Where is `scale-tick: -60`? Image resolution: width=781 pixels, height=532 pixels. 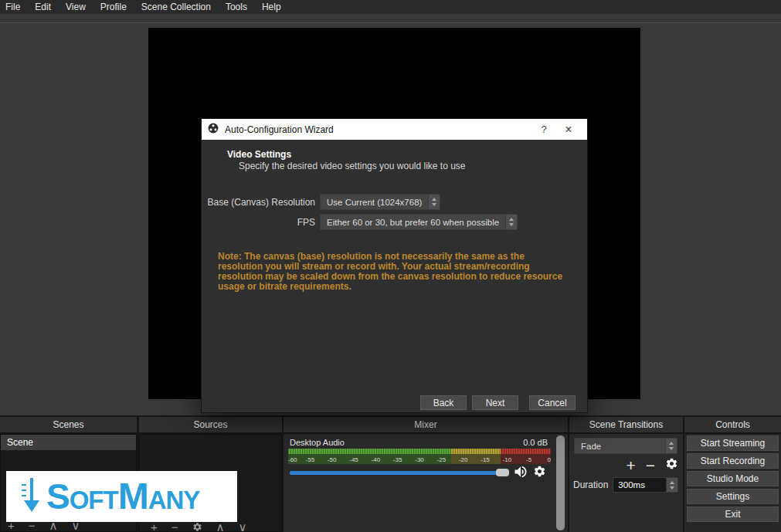 scale-tick: -60 is located at coordinates (293, 460).